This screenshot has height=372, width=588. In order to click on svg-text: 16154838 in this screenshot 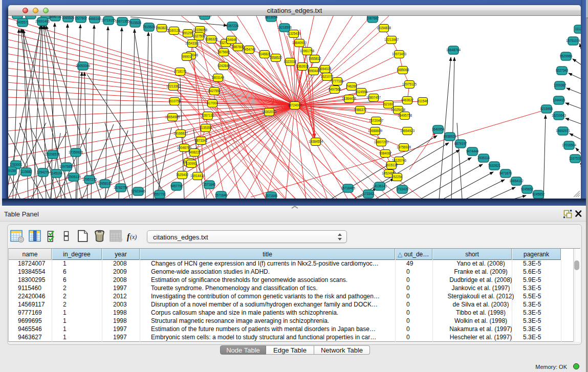, I will do `click(384, 28)`.